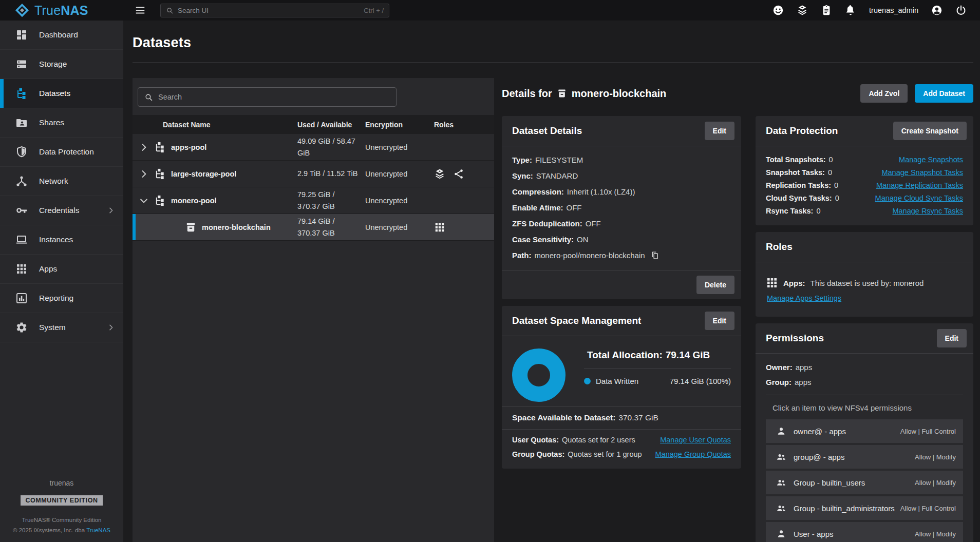  What do you see at coordinates (693, 454) in the screenshot?
I see `manage-group-quotas-link: Manage Group Quotas` at bounding box center [693, 454].